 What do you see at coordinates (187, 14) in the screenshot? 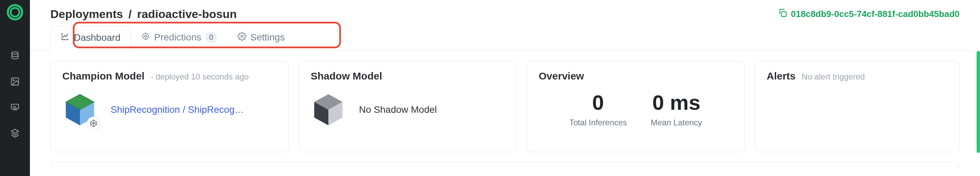
I see `breadcrumb-current: radioactive-bosun` at bounding box center [187, 14].